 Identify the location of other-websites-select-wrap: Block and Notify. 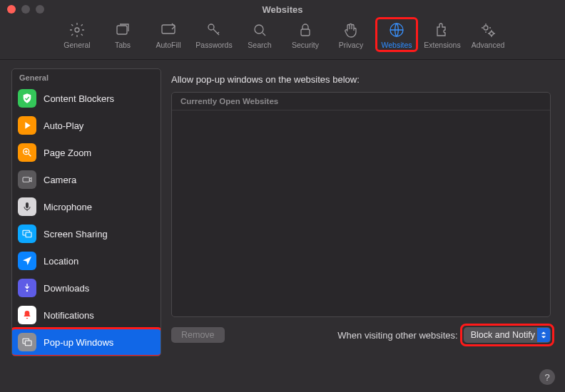
(507, 335).